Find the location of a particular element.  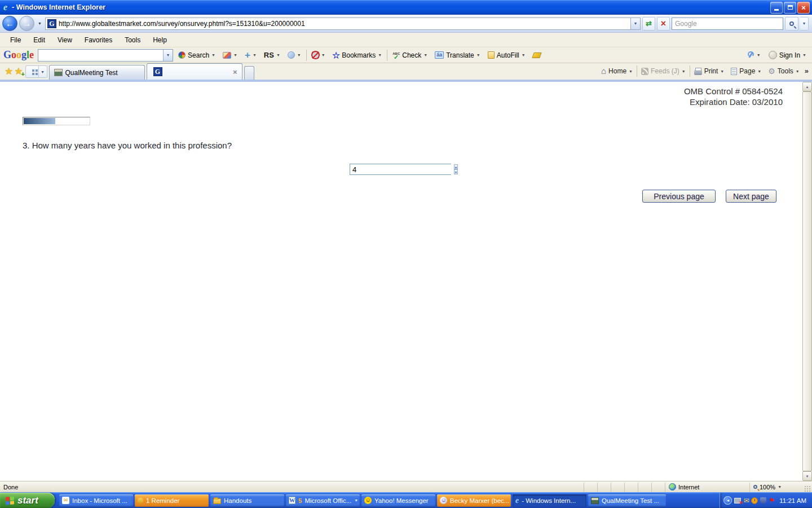

highlighter-button is located at coordinates (537, 55).